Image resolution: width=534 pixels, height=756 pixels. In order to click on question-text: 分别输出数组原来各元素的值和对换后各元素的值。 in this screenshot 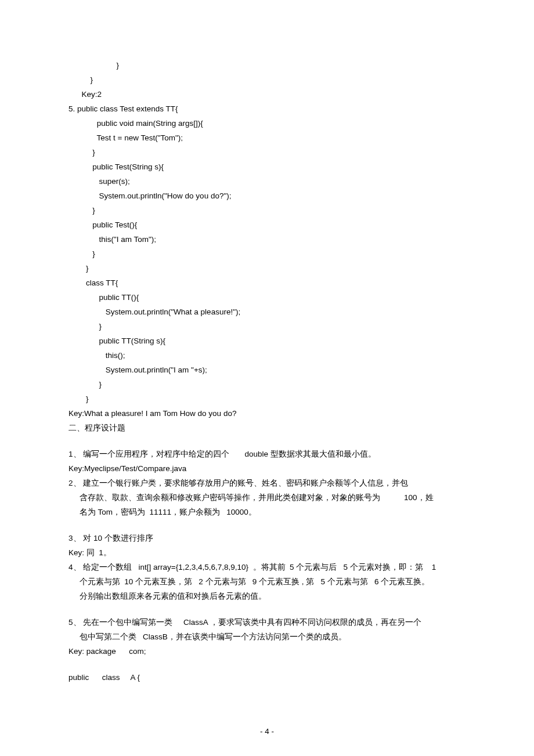, I will do `click(267, 596)`.